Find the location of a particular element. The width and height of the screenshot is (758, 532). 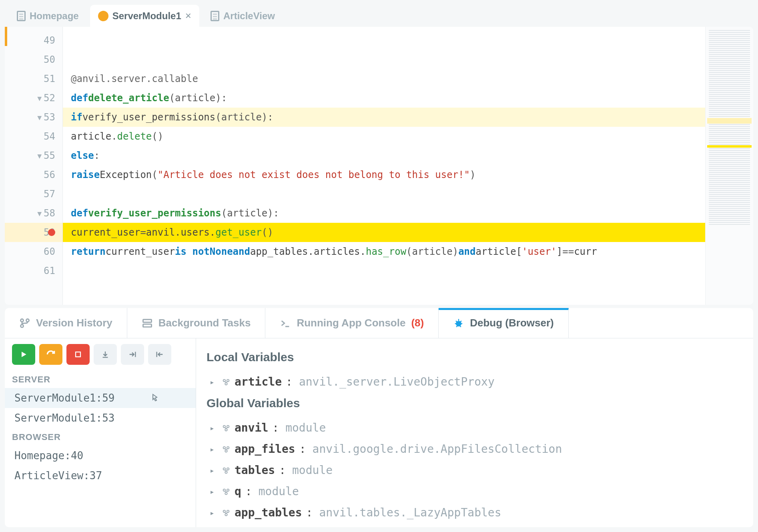

variable-name: tables is located at coordinates (255, 470).